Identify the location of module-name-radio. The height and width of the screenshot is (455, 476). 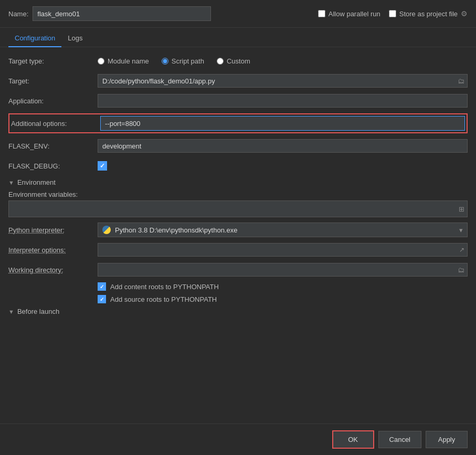
(101, 61).